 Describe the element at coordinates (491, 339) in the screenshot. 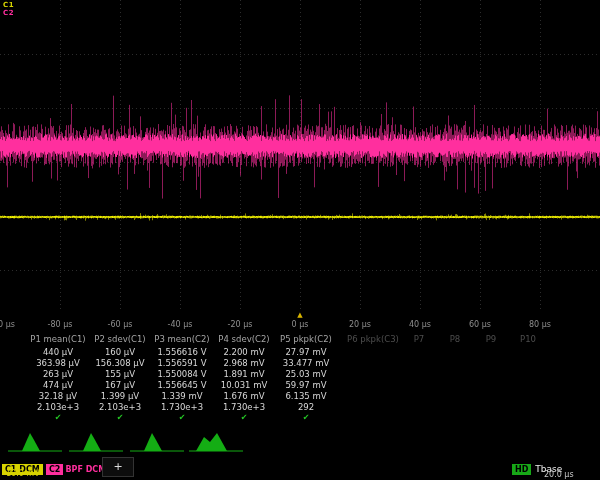

I see `measurement-header: P9` at that location.